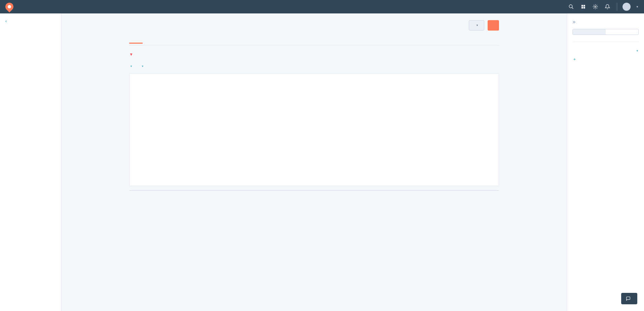 The width and height of the screenshot is (644, 311). What do you see at coordinates (627, 7) in the screenshot?
I see `avatar` at bounding box center [627, 7].